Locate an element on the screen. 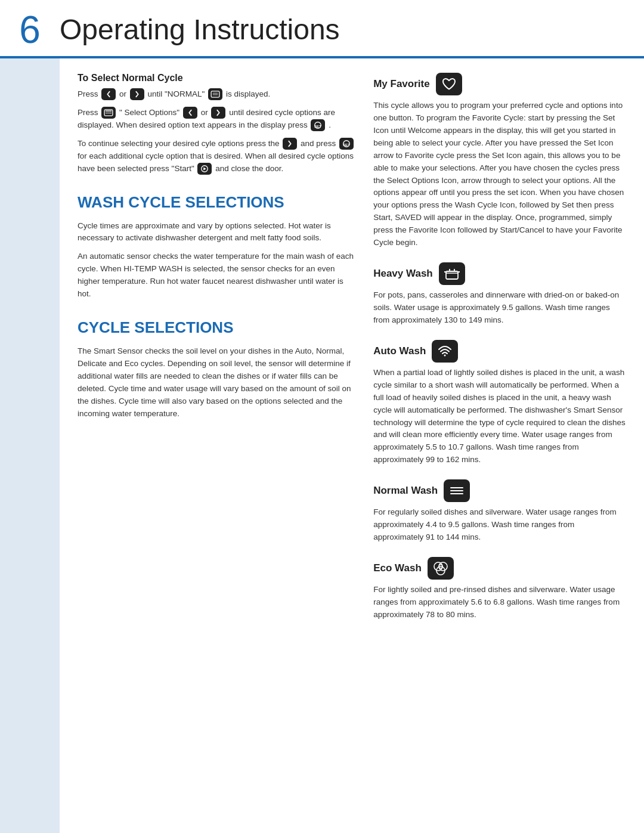 This screenshot has height=833, width=644. select-options-icon is located at coordinates (109, 113).